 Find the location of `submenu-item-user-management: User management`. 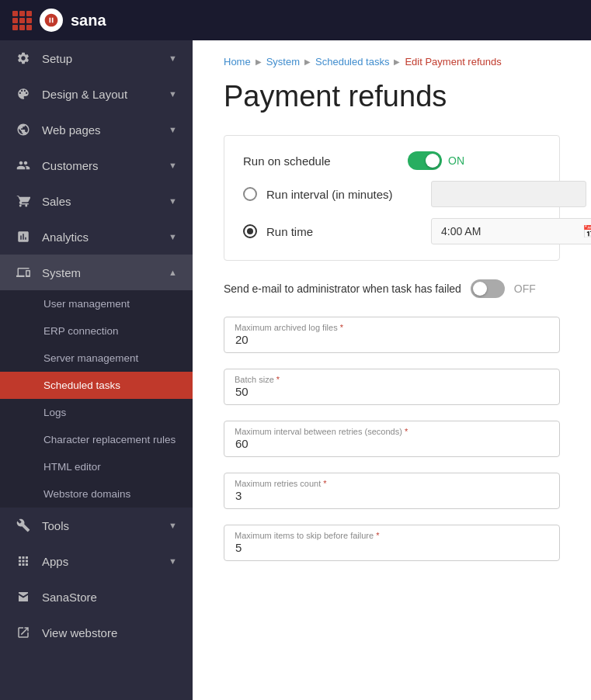

submenu-item-user-management: User management is located at coordinates (96, 304).